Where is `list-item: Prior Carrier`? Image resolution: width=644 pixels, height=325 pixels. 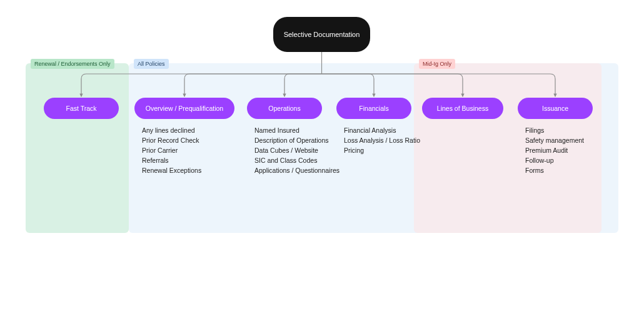
list-item: Prior Carrier is located at coordinates (171, 150).